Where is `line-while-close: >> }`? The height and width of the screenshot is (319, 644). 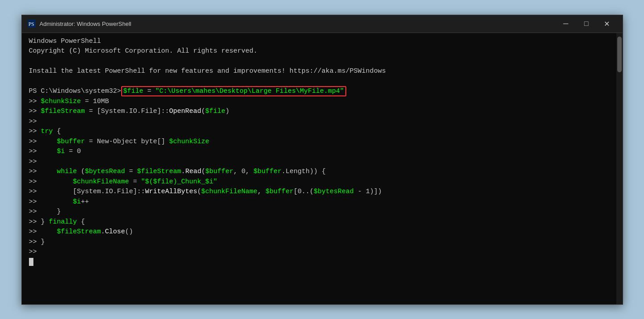 line-while-close: >> } is located at coordinates (322, 212).